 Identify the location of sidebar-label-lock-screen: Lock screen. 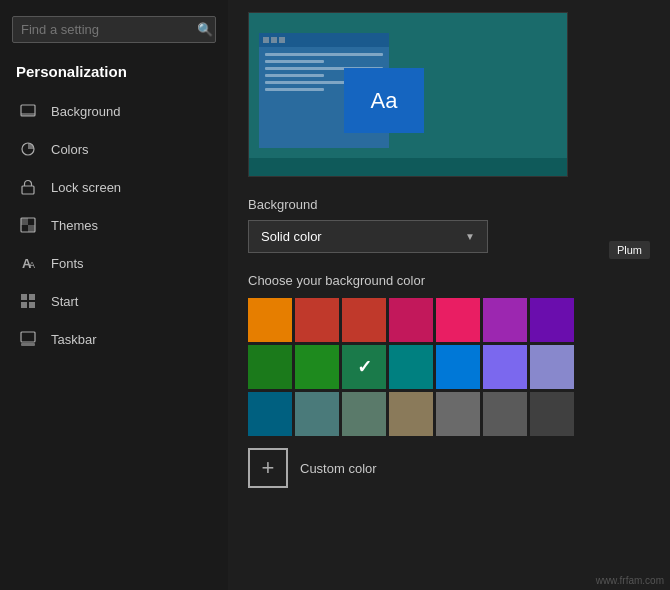
(86, 188).